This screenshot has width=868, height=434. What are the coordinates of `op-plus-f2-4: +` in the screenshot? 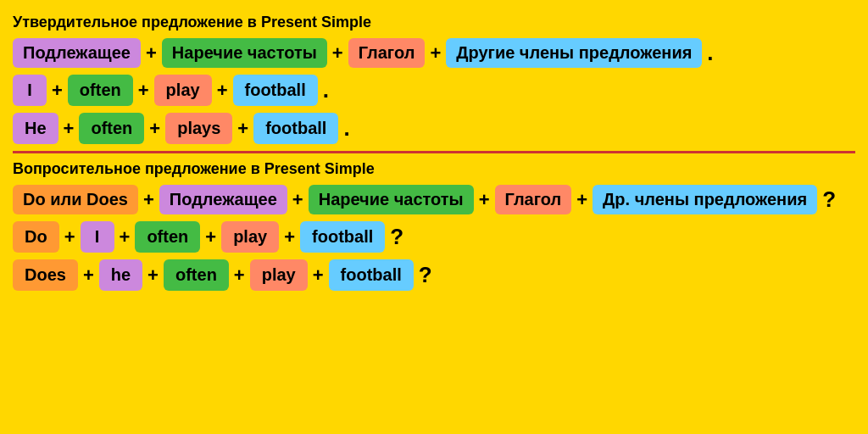 It's located at (581, 200).